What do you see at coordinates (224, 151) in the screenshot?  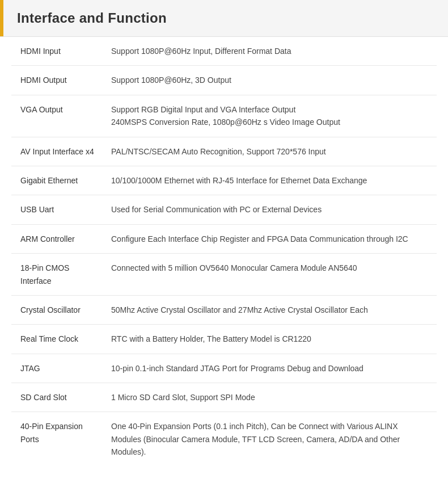 I see `table-row: AV Input Interface x4PAL/NTSC/SECAM Auto…` at bounding box center [224, 151].